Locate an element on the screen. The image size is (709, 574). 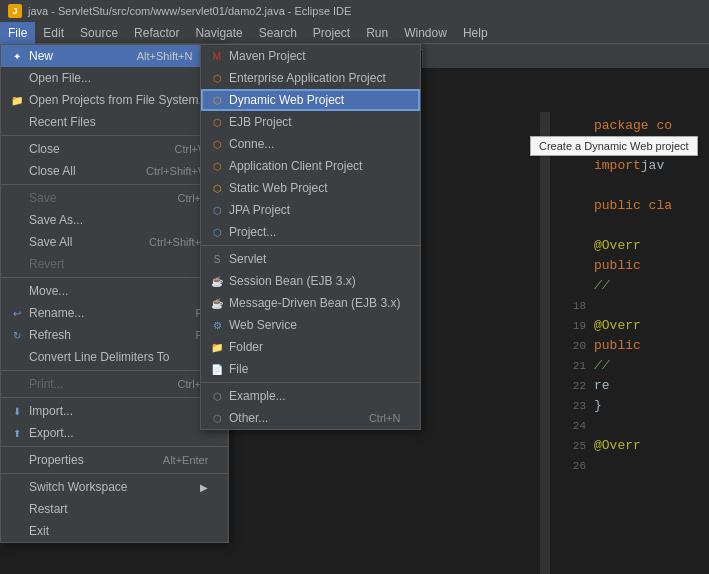
menu-edit: Edit is located at coordinates (54, 33).